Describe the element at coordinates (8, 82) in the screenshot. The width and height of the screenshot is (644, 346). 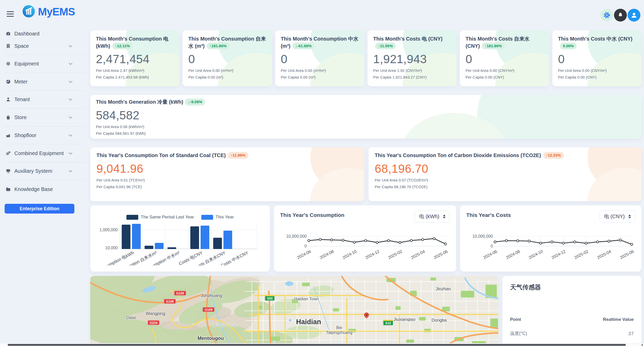
I see `pie-chart-icon` at that location.